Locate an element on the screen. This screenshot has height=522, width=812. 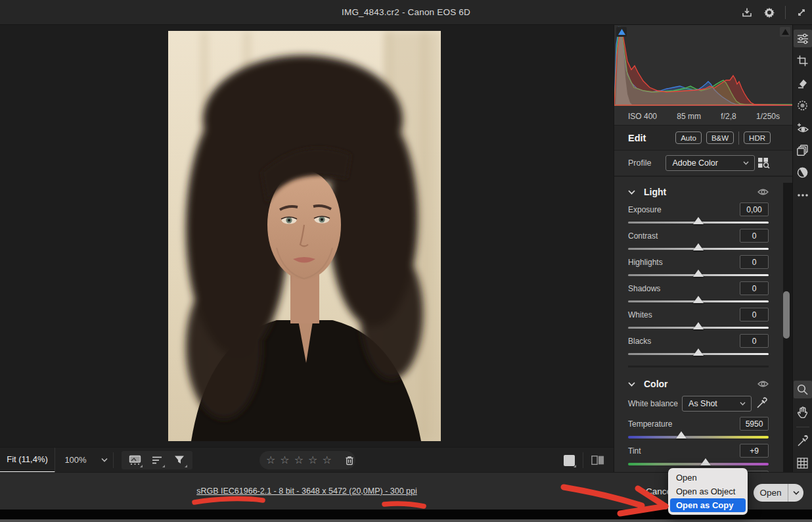
white-balance-row: White balance As Shot is located at coordinates (698, 404).